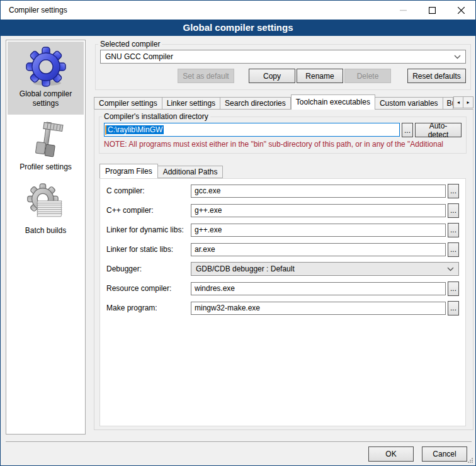  Describe the element at coordinates (283, 191) in the screenshot. I see `field-row-c-compiler: C compiler: ...` at that location.